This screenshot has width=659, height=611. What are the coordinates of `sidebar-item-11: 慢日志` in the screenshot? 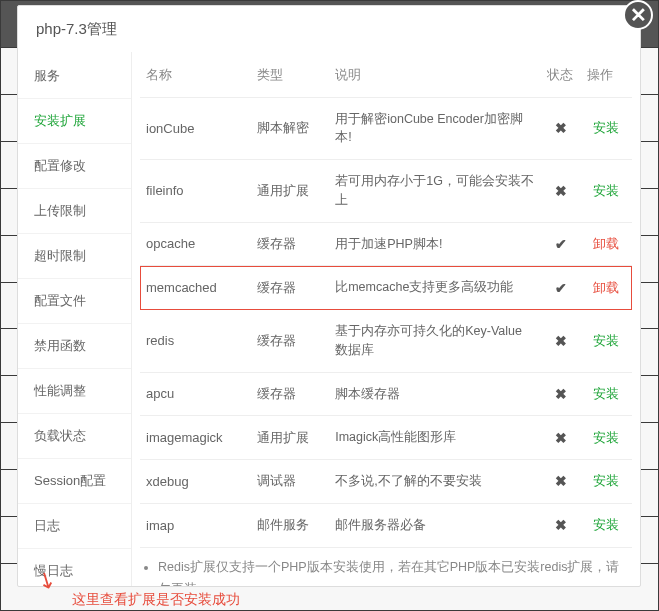 It's located at (74, 568).